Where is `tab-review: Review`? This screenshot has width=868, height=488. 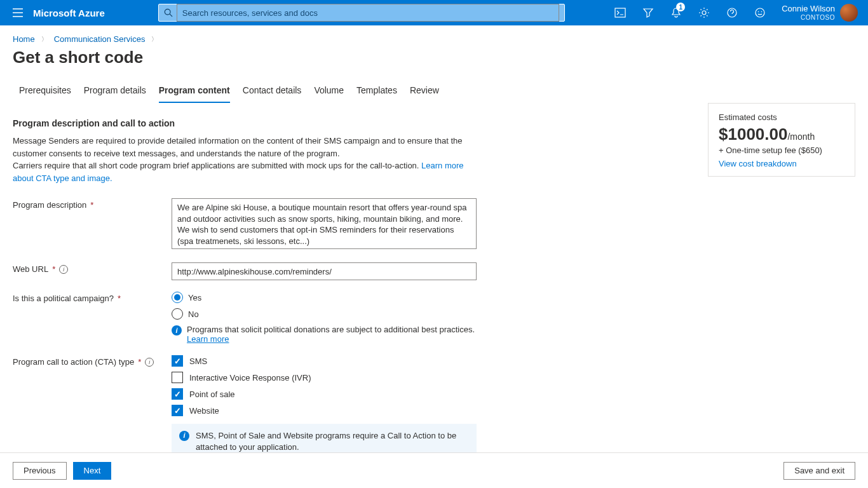
tab-review: Review is located at coordinates (424, 91).